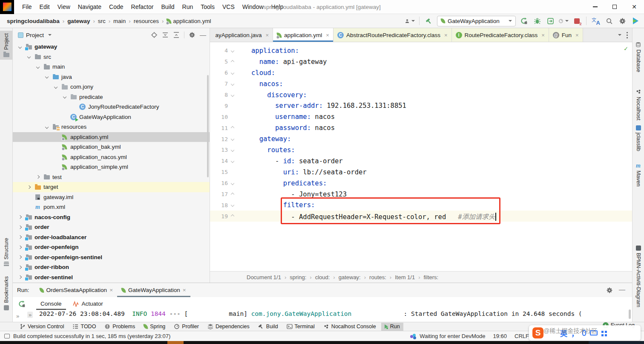 The image size is (644, 344). What do you see at coordinates (298, 277) in the screenshot?
I see `editor-breadcrumb-item: spring:` at bounding box center [298, 277].